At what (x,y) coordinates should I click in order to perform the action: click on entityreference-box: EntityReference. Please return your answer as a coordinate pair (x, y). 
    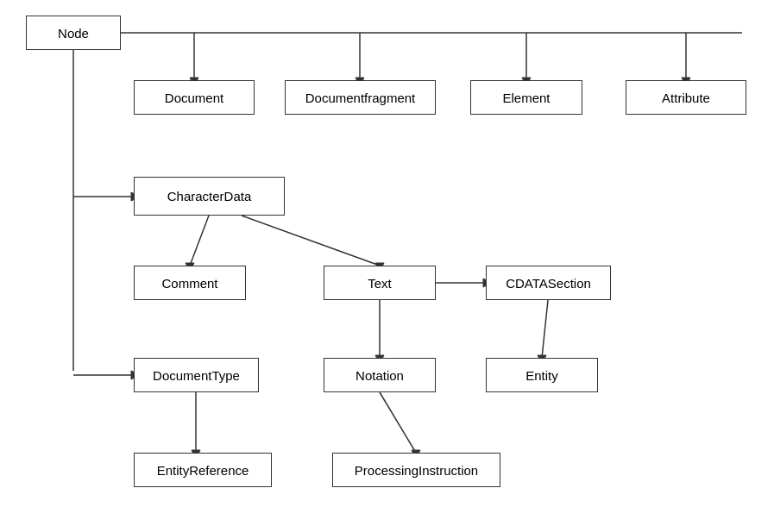
    Looking at the image, I should click on (203, 470).